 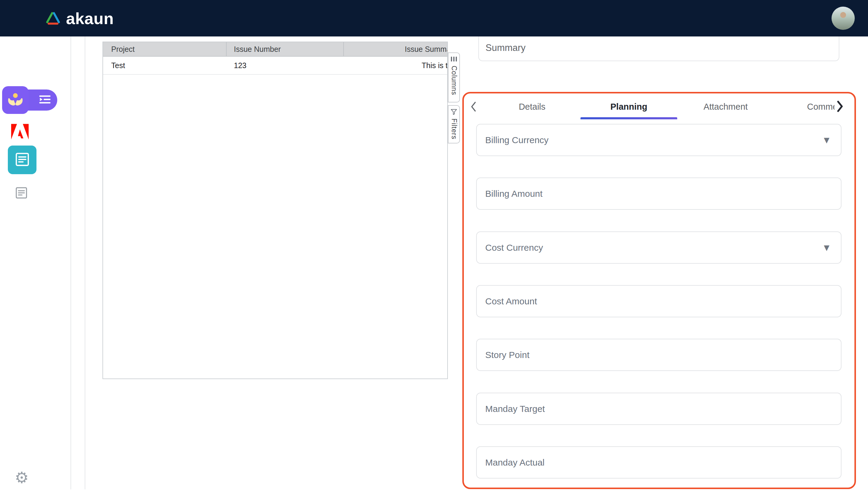 What do you see at coordinates (659, 107) in the screenshot?
I see `panel-tabs: Details Planning Attachment Comme` at bounding box center [659, 107].